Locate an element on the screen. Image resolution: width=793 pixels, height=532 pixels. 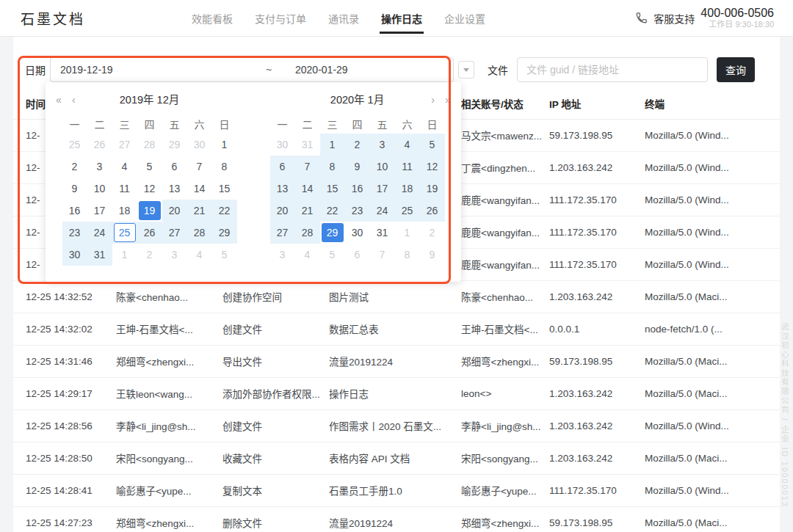
table-row: 12-25 14:31:46郑细弯<zhengxi...导出文件流量201912… is located at coordinates (396, 361).